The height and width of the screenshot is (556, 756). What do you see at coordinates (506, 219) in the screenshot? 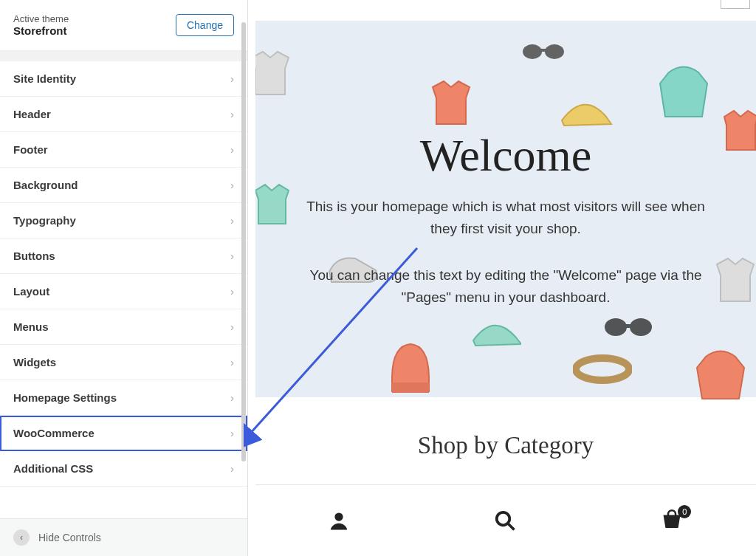
I see `hero-paragraph-1: This is your homepage which is what most…` at bounding box center [506, 219].